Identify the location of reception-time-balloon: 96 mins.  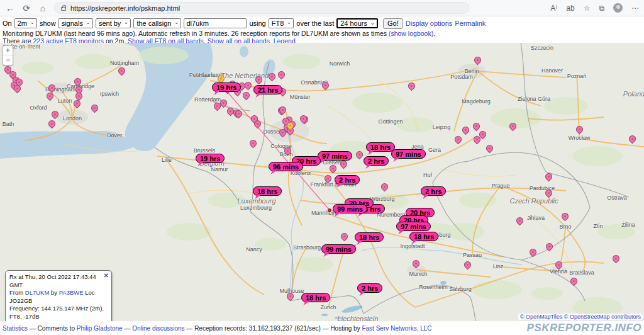
(286, 166).